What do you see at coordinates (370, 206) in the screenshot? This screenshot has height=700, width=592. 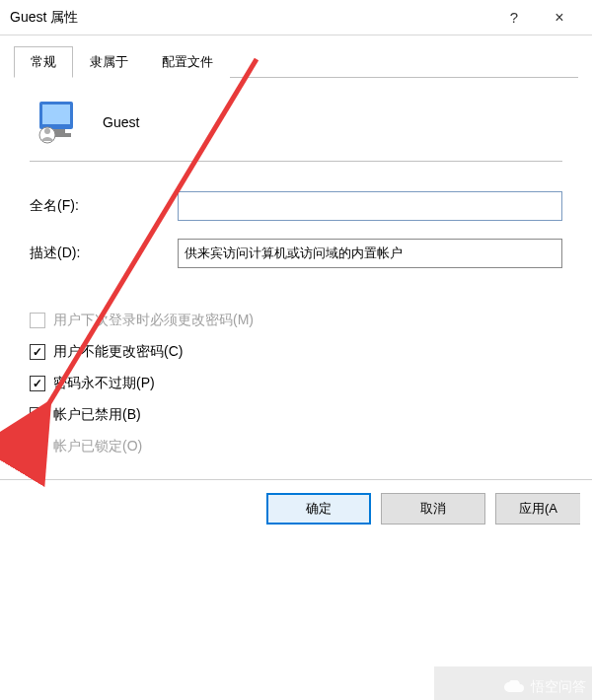 I see `fullname-input` at bounding box center [370, 206].